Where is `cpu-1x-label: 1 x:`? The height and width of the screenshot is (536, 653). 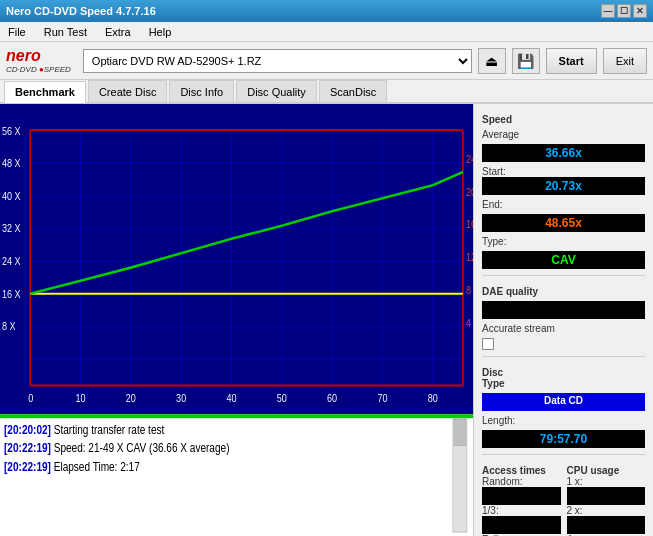 cpu-1x-label: 1 x: is located at coordinates (606, 482).